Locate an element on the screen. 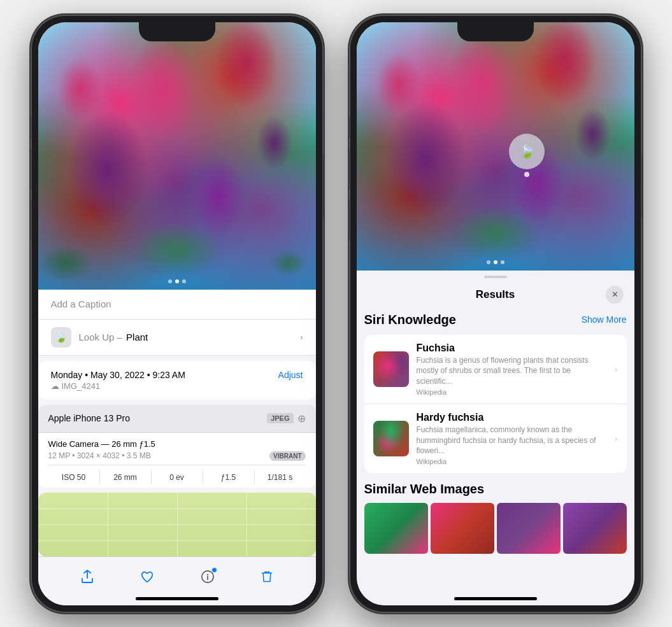 The height and width of the screenshot is (627, 672). metadata-section: Monday • May 30, 2022 • 9:23 AM Adjust ☁… is located at coordinates (177, 381).